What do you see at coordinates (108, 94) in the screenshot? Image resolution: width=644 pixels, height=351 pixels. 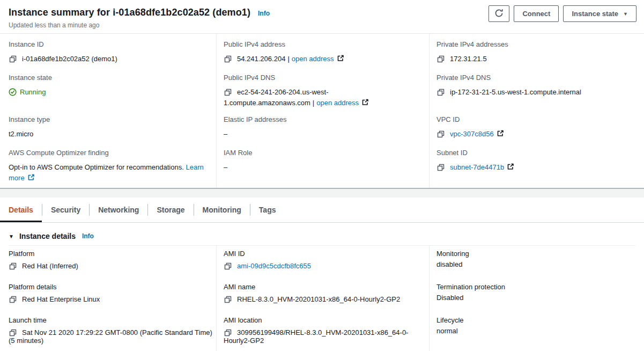 I see `field-instance-state: Instance state Running` at bounding box center [108, 94].